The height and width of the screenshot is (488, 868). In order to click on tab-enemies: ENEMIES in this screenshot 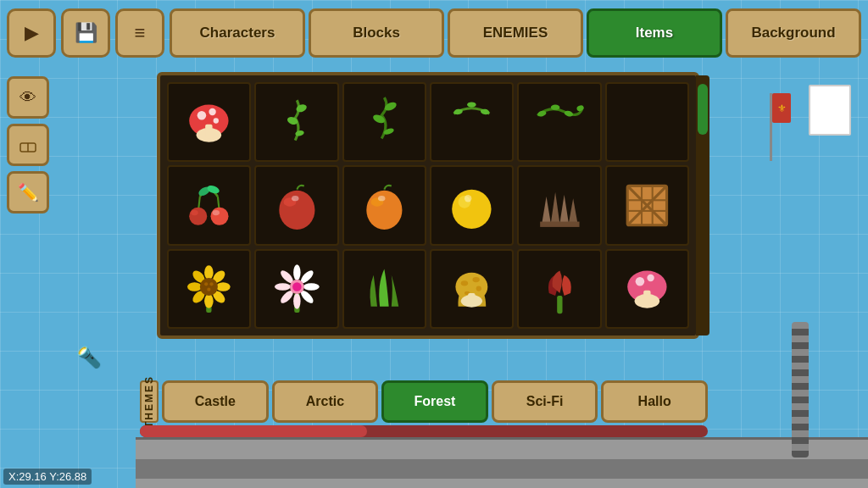, I will do `click(515, 33)`.